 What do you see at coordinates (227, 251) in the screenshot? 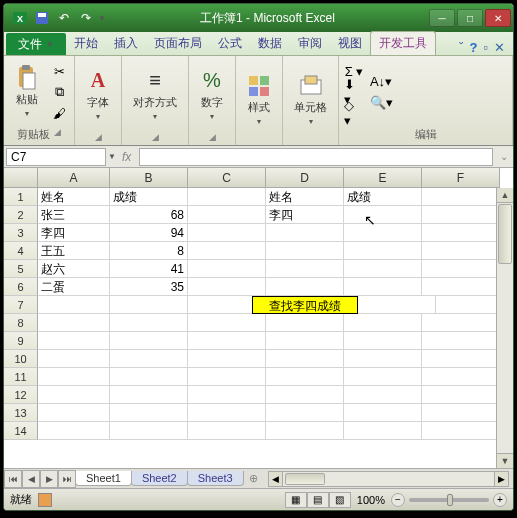
I see `cell-C4` at bounding box center [227, 251].